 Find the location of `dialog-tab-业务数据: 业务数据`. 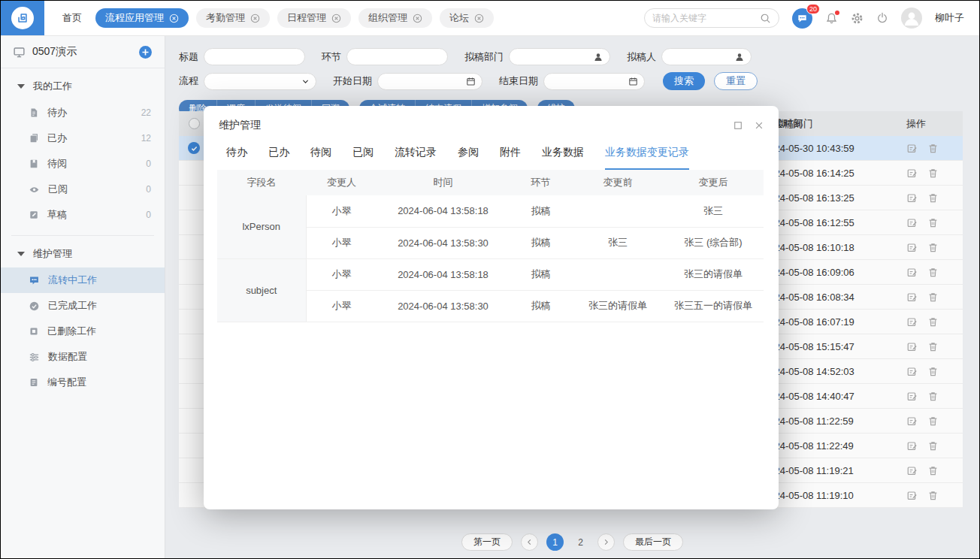

dialog-tab-业务数据: 业务数据 is located at coordinates (563, 158).